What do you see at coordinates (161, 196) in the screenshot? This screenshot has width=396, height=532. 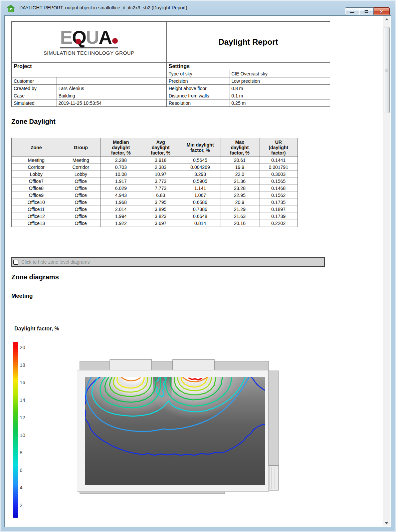 I see `table-cell: 6.83` at bounding box center [161, 196].